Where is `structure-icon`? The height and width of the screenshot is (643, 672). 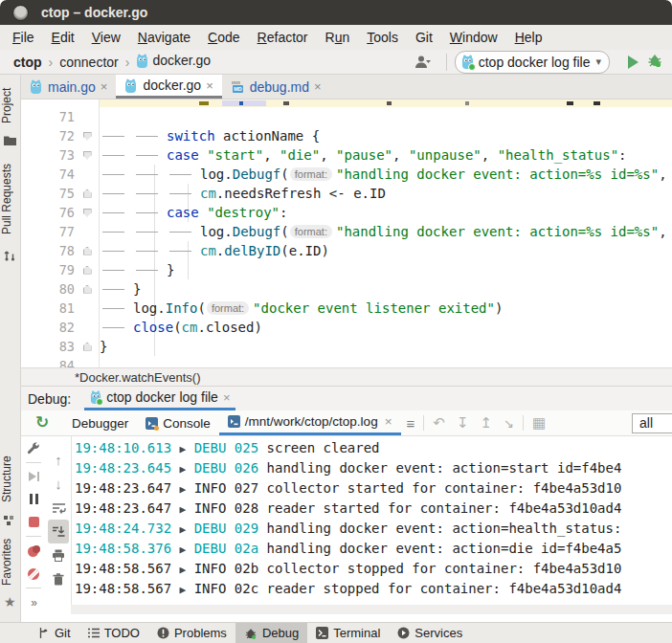 structure-icon is located at coordinates (11, 521).